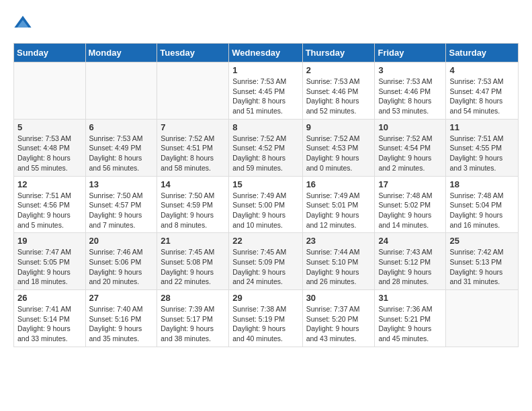 The height and width of the screenshot is (411, 532). What do you see at coordinates (122, 153) in the screenshot?
I see `day-info: Sunrise: 7:53 AM Sunset: 4:49 PM Dayligh…` at bounding box center [122, 153].